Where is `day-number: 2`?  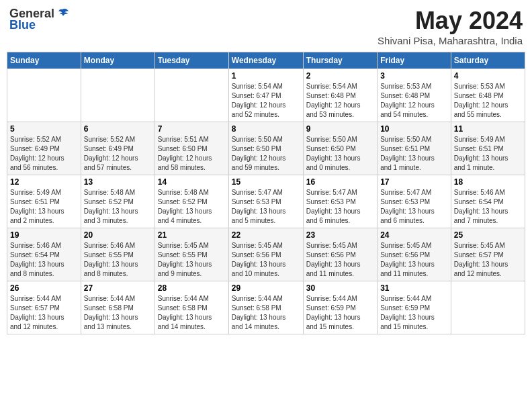
day-number: 2 is located at coordinates (340, 76).